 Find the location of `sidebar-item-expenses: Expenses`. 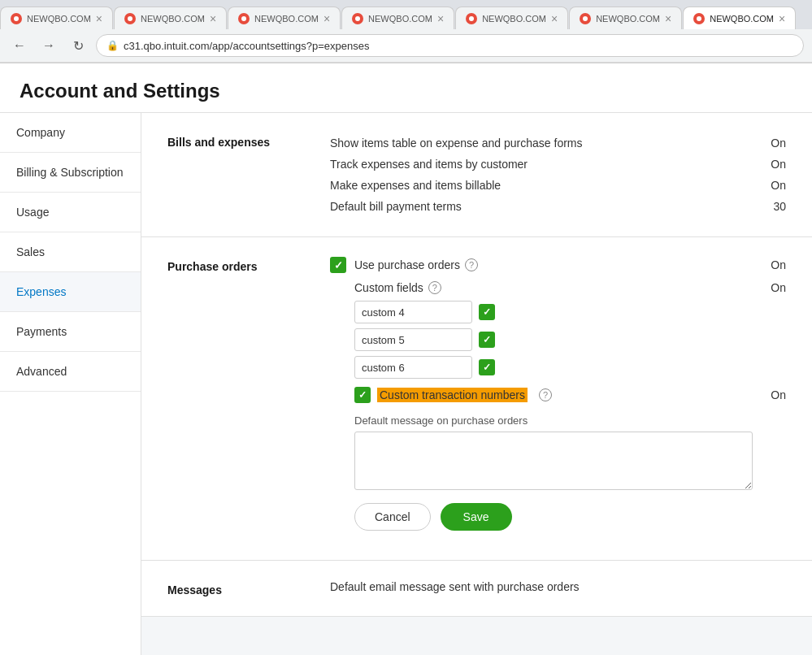

sidebar-item-expenses: Expenses is located at coordinates (70, 293).